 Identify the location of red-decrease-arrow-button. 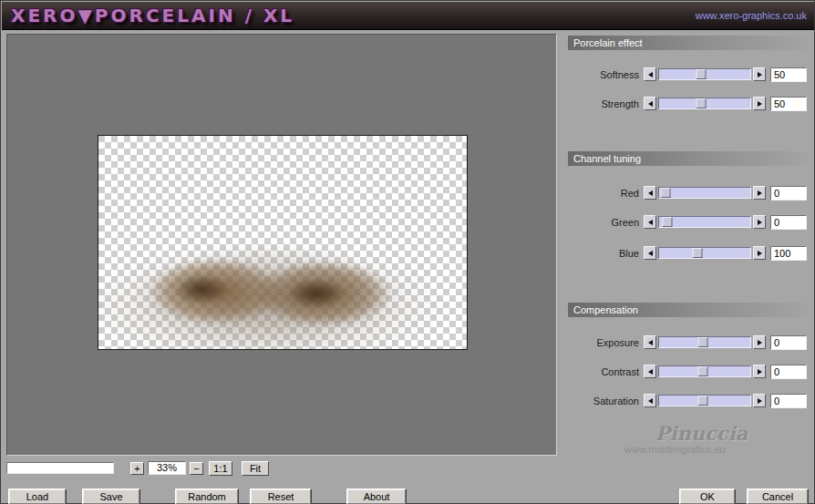
(650, 193).